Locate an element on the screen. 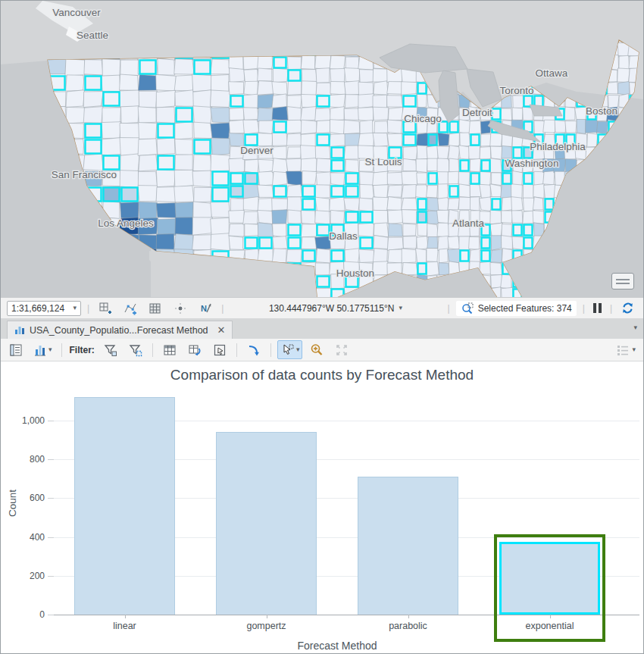 Image resolution: width=644 pixels, height=654 pixels. tab-list-chevron-icon: ▾ is located at coordinates (635, 327).